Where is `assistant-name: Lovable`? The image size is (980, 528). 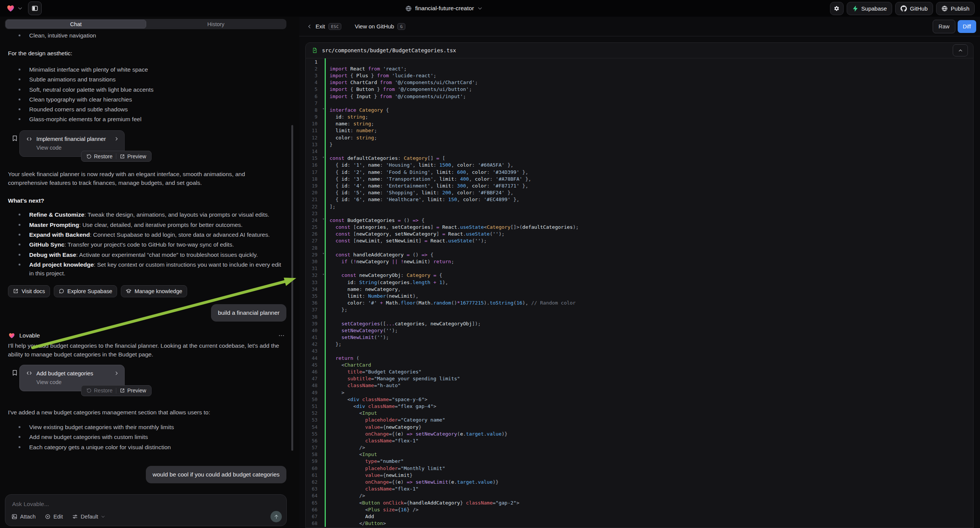 assistant-name: Lovable is located at coordinates (30, 336).